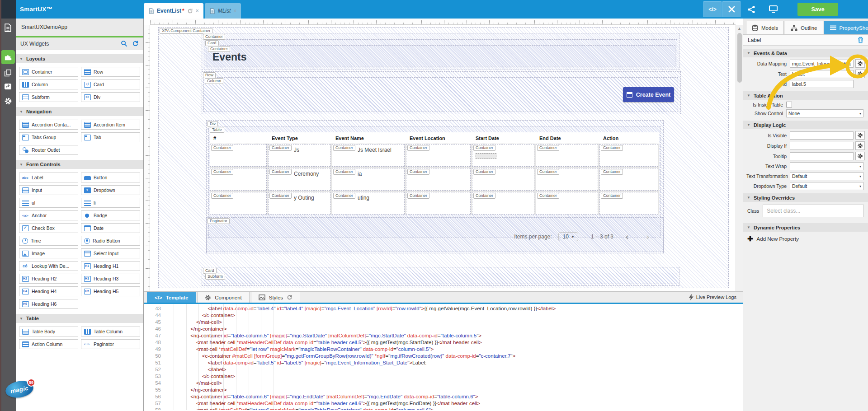  What do you see at coordinates (214, 81) in the screenshot?
I see `column-badge: Column` at bounding box center [214, 81].